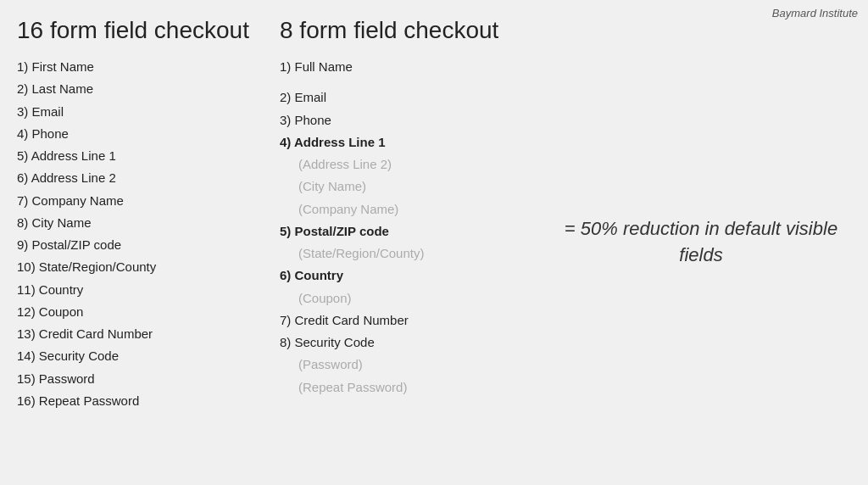 Image resolution: width=868 pixels, height=485 pixels. I want to click on list-item: (Repeat Password), so click(411, 387).